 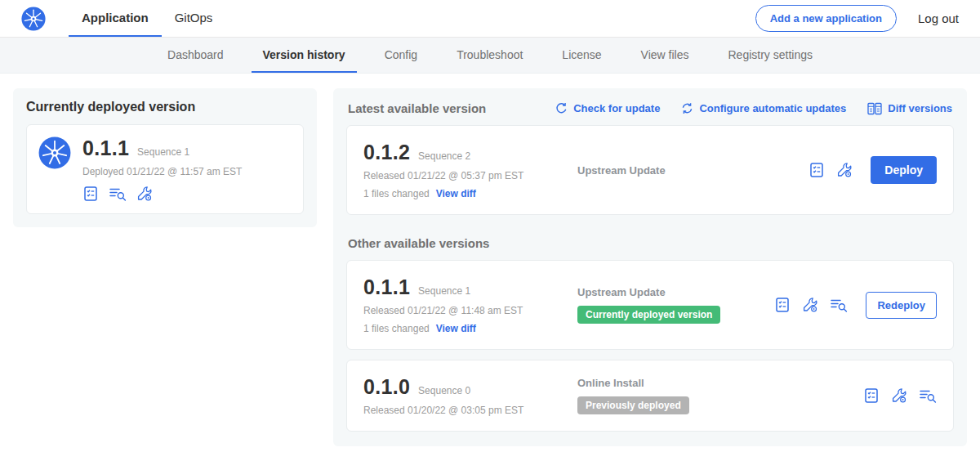 What do you see at coordinates (910, 109) in the screenshot?
I see `diff-versions-link: Diff versions` at bounding box center [910, 109].